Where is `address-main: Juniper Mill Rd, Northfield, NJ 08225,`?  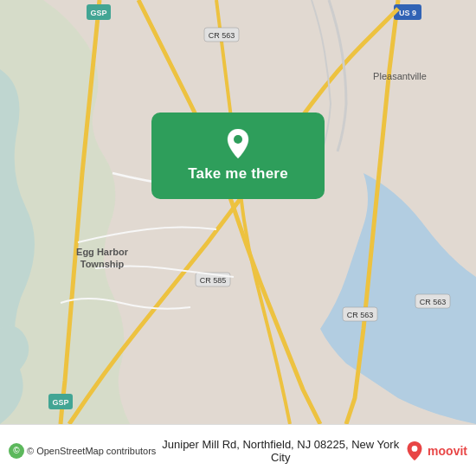 address-main: Juniper Mill Rd, Northfield, NJ 08225, is located at coordinates (254, 445).